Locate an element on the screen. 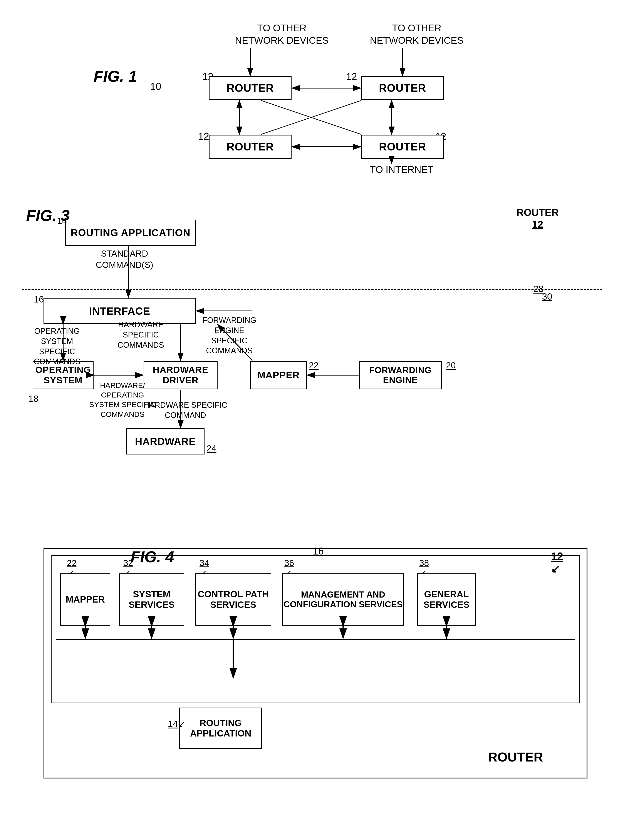  fig4-connectors-svg is located at coordinates (316, 630).